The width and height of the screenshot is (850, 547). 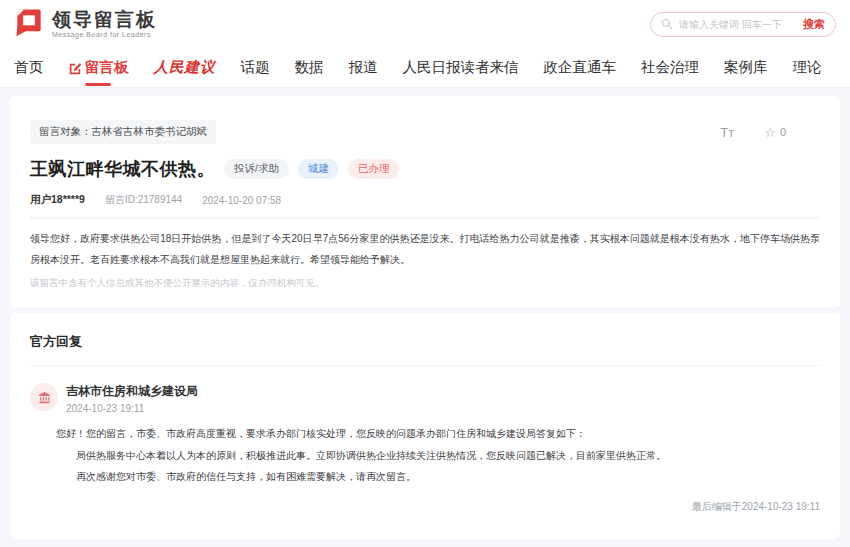 I want to click on nav-item-readers-letters: 人民日报读者来信, so click(x=461, y=68).